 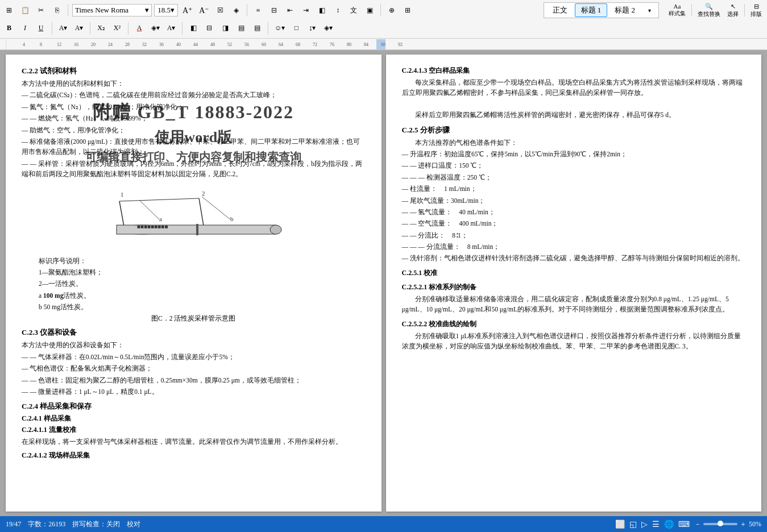 I want to click on section-c2521-body: 分别准确移取适量标准储备溶液混合，用二硫化碳定容，配制成质量浓度分别为0.8 μ…, so click(x=574, y=305).